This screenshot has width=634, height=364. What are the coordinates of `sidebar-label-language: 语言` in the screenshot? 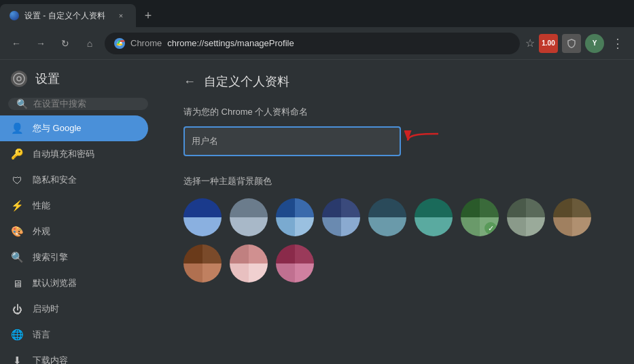 It's located at (41, 335).